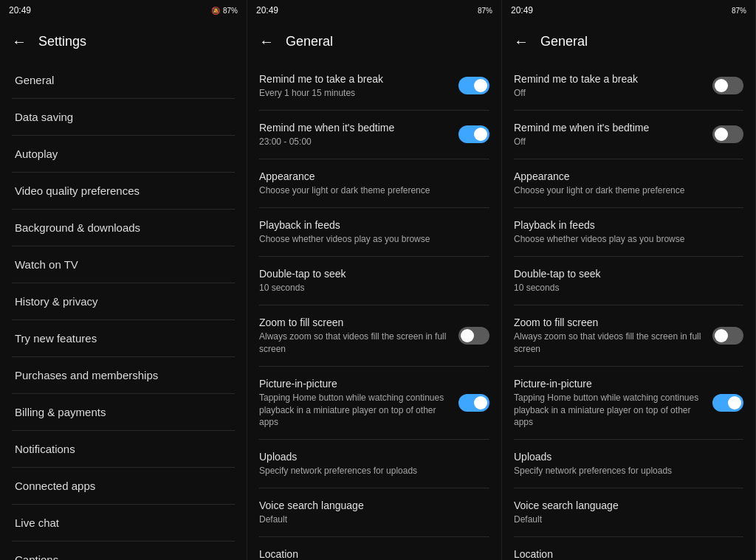  I want to click on setting-row-remind-me-to-take-a-break: Remind me to take a breakOff, so click(629, 86).